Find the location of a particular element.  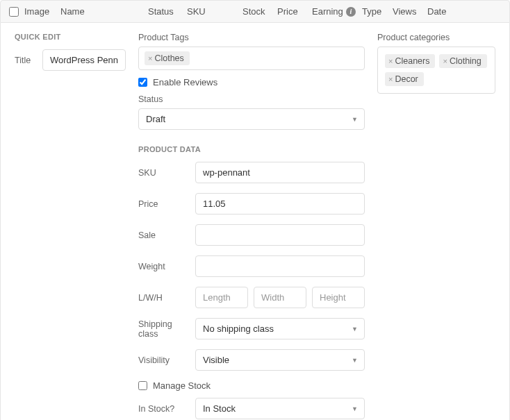

enable-reviews-checkbox is located at coordinates (143, 82).